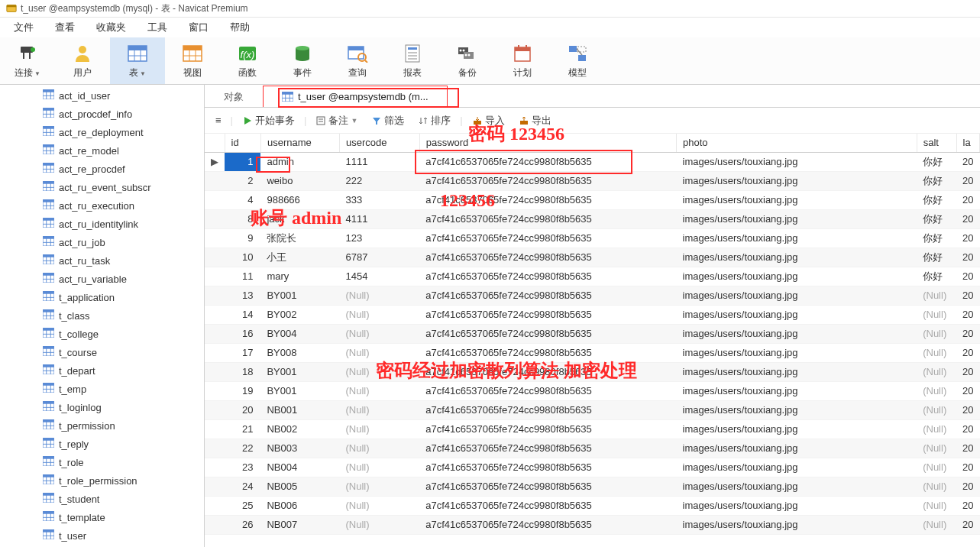 The image size is (980, 547). Describe the element at coordinates (593, 486) in the screenshot. I see `table-row: 24NB005(Null)a7cf41c6537065fe724cc9980f8…` at that location.